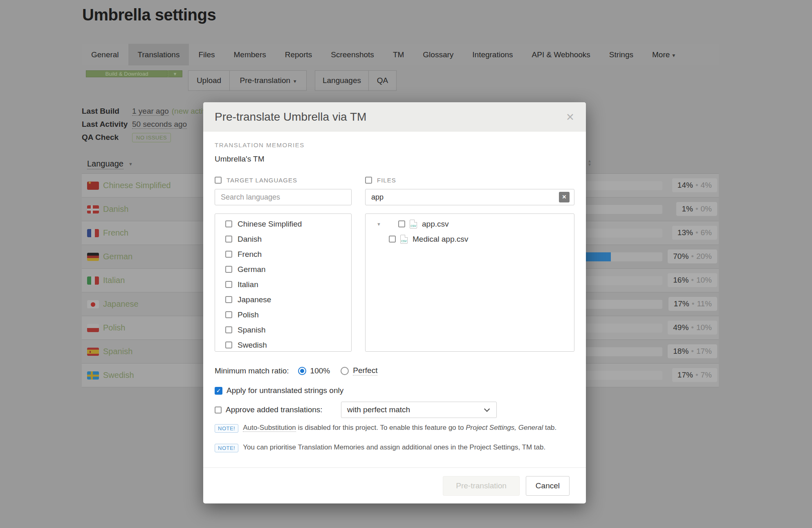 The height and width of the screenshot is (528, 812). What do you see at coordinates (151, 137) in the screenshot?
I see `qa-status-badge: NO ISSUES` at bounding box center [151, 137].